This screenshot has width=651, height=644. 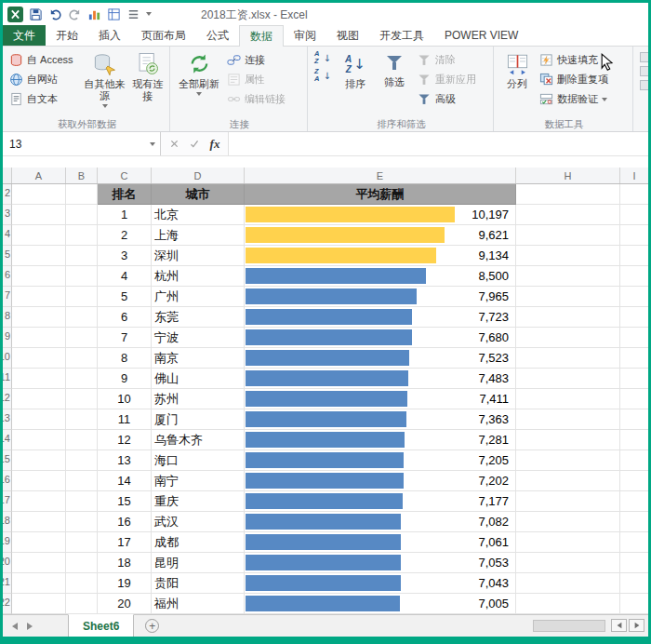 What do you see at coordinates (452, 99) in the screenshot?
I see `advanced-filter-button: 高级` at bounding box center [452, 99].